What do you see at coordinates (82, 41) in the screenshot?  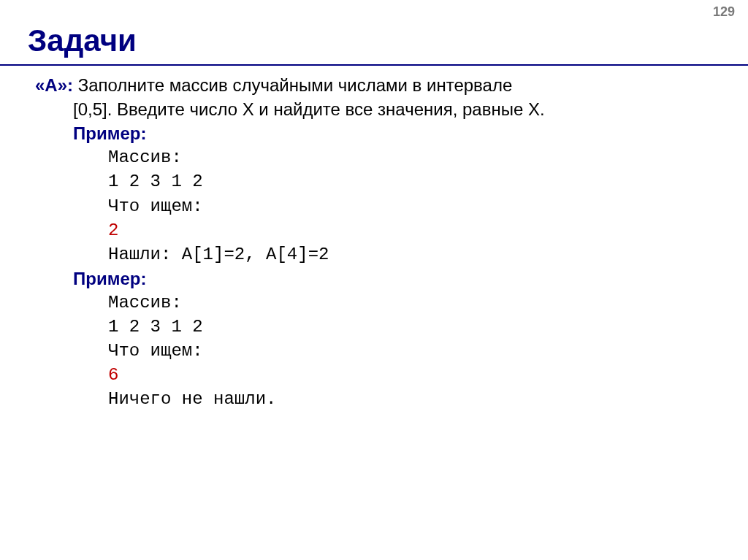 I see `slide-title: Задачи` at bounding box center [82, 41].